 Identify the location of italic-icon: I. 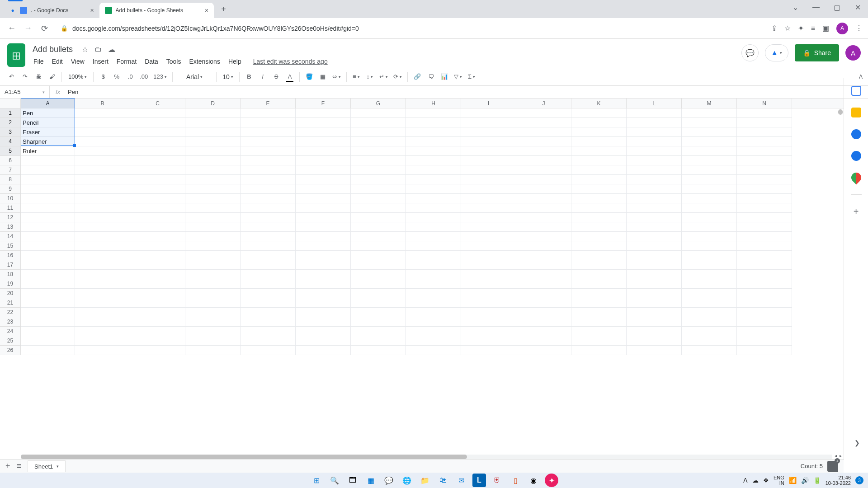
(263, 77).